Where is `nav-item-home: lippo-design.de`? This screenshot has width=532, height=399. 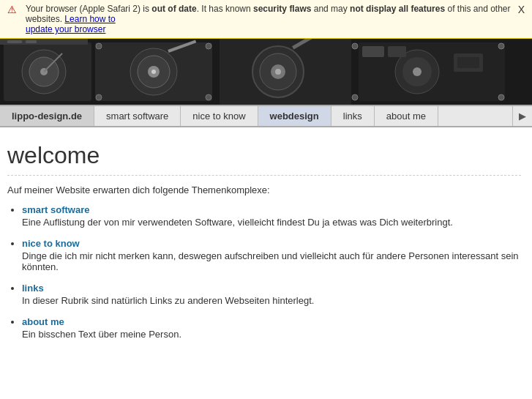
nav-item-home: lippo-design.de is located at coordinates (47, 116).